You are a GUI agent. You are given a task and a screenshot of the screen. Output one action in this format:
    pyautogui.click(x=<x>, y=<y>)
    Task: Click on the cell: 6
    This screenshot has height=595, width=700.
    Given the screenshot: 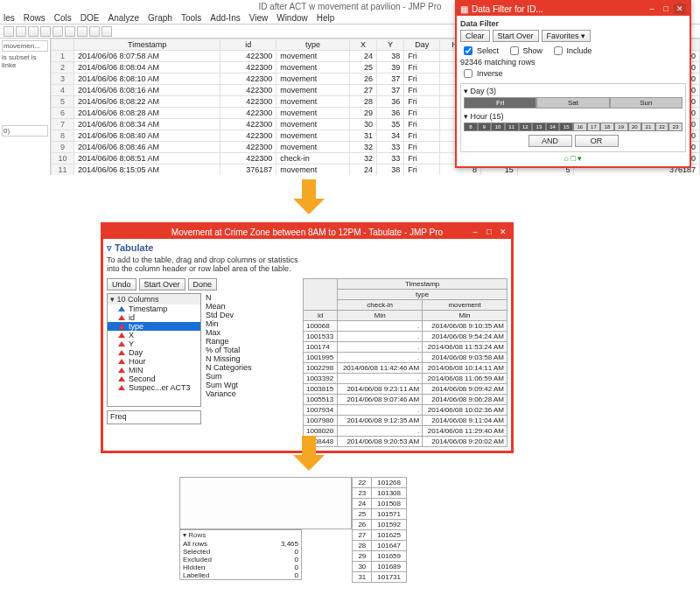 What is the action you would take?
    pyautogui.click(x=63, y=114)
    